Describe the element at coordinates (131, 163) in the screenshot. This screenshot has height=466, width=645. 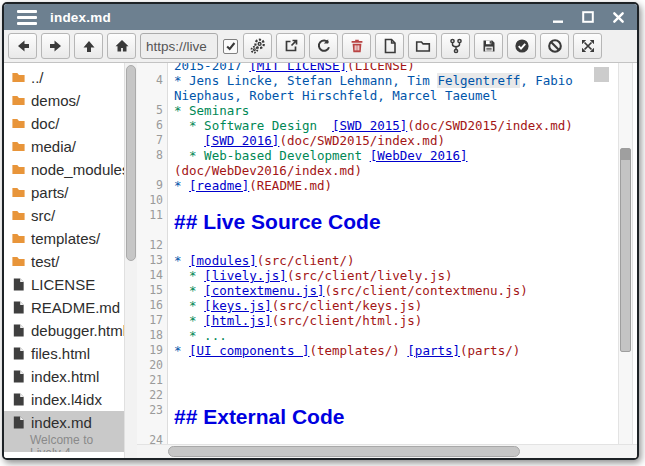
I see `sidebar-scrollbar-thumb` at that location.